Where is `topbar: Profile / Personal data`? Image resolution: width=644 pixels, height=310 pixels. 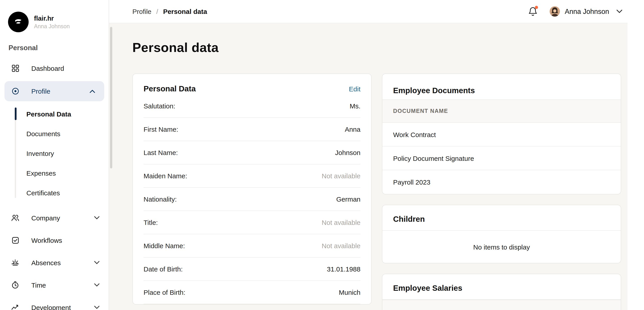 topbar: Profile / Personal data is located at coordinates (376, 12).